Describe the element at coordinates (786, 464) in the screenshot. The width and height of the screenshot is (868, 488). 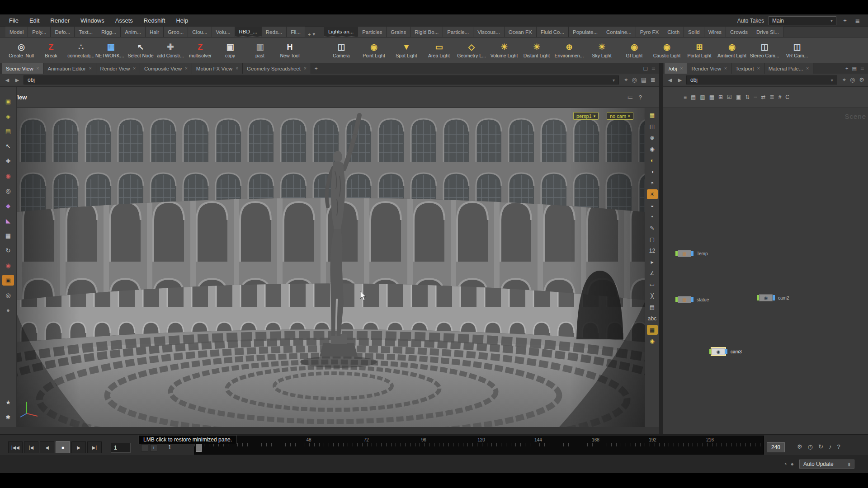
I see `cook-indicator-icon: ◔` at that location.